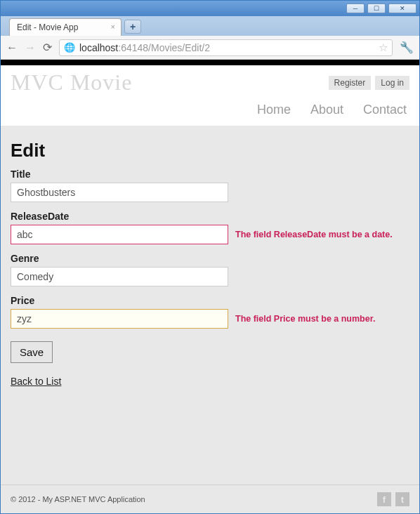  Describe the element at coordinates (32, 352) in the screenshot. I see `save-button: Save` at that location.